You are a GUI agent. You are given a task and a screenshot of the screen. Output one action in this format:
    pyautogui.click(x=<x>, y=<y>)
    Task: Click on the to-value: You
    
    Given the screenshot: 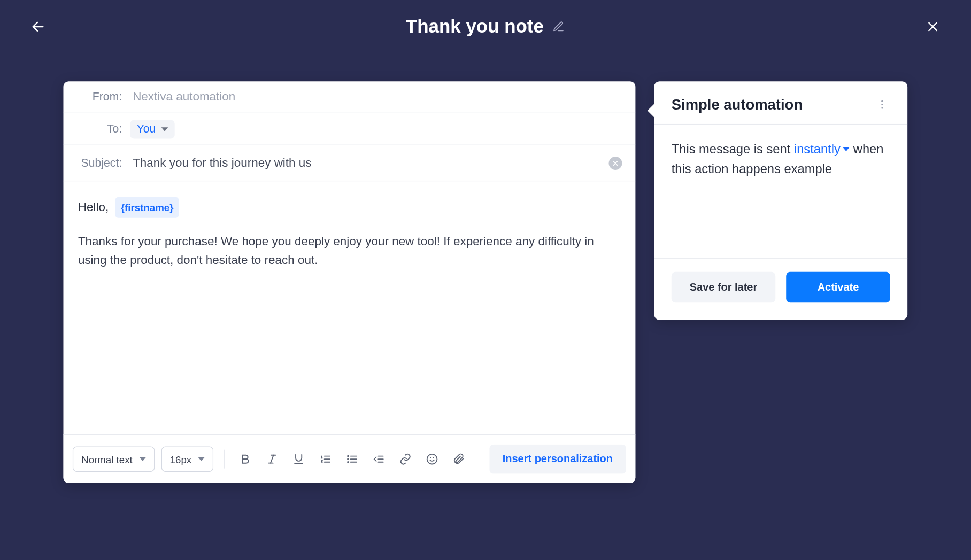 What is the action you would take?
    pyautogui.click(x=147, y=129)
    